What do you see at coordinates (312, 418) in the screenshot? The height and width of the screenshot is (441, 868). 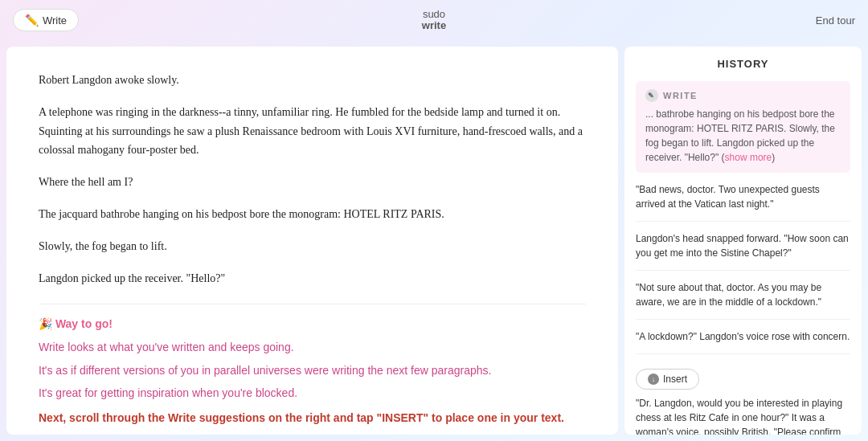 I see `suggestion-cta: Next, scroll through the Write suggestio…` at bounding box center [312, 418].